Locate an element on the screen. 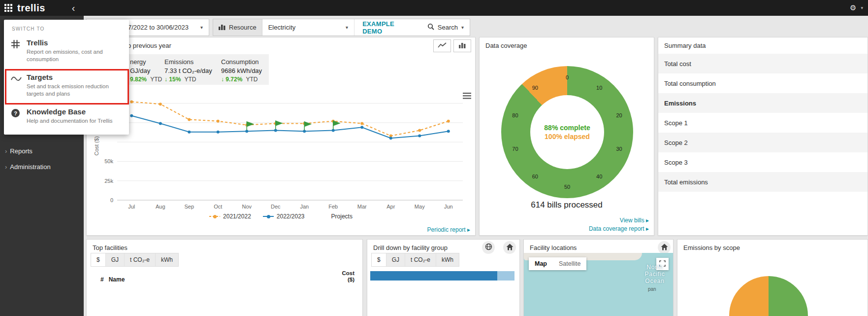 The image size is (868, 316). trellis-lattice-icon is located at coordinates (17, 51).